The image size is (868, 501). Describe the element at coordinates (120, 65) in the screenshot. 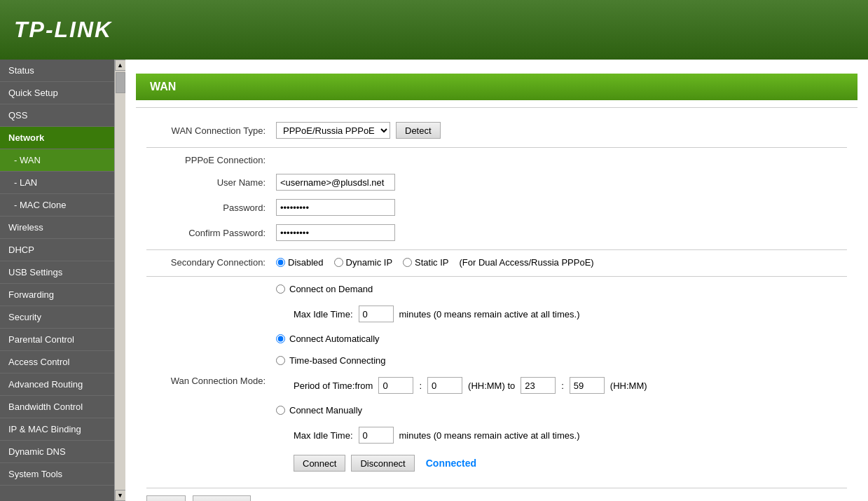

I see `scroll-up-arrow: ▲` at that location.